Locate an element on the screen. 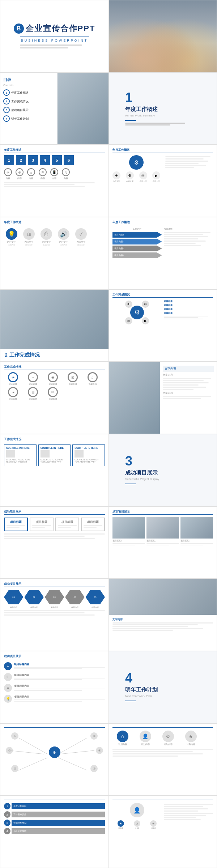 The height and width of the screenshot is (868, 217). camera-label: 内容 is located at coordinates (20, 179).